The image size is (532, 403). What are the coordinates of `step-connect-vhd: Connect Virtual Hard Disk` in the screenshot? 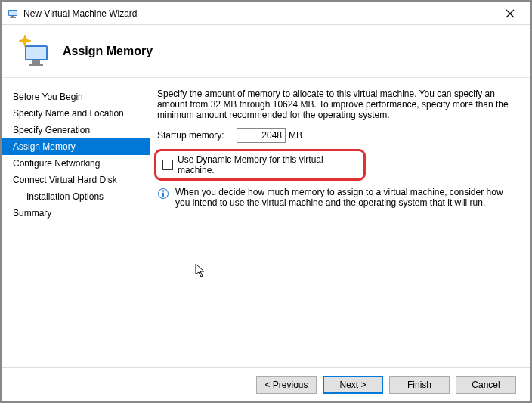 It's located at (76, 180).